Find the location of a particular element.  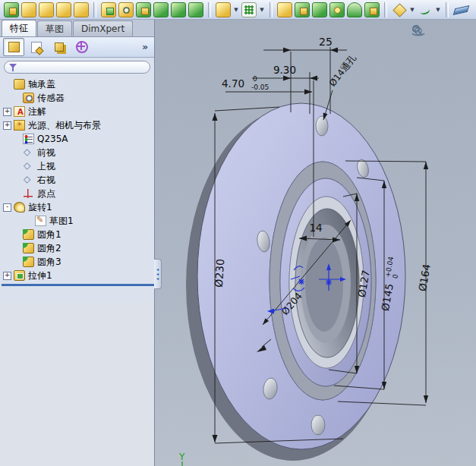

propertymanager-tab is located at coordinates (36, 47).